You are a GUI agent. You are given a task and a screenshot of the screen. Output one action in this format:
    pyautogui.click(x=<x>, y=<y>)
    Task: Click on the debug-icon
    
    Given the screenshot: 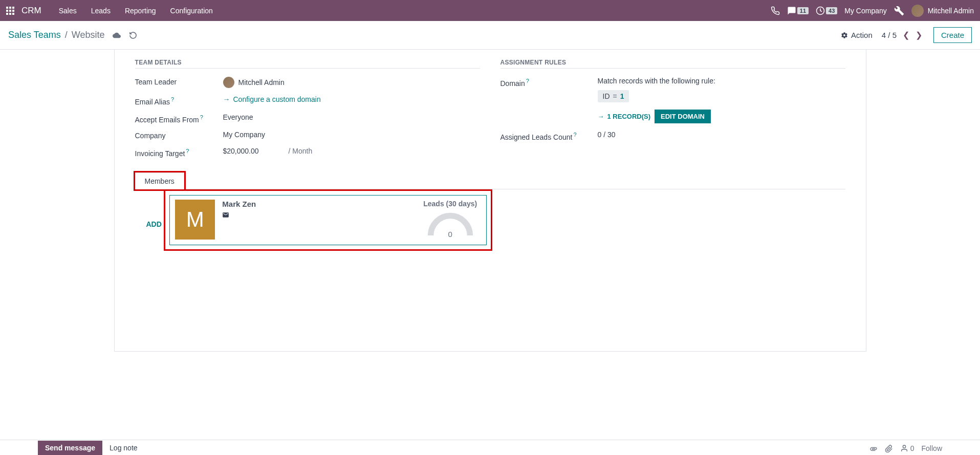 What is the action you would take?
    pyautogui.click(x=899, y=11)
    